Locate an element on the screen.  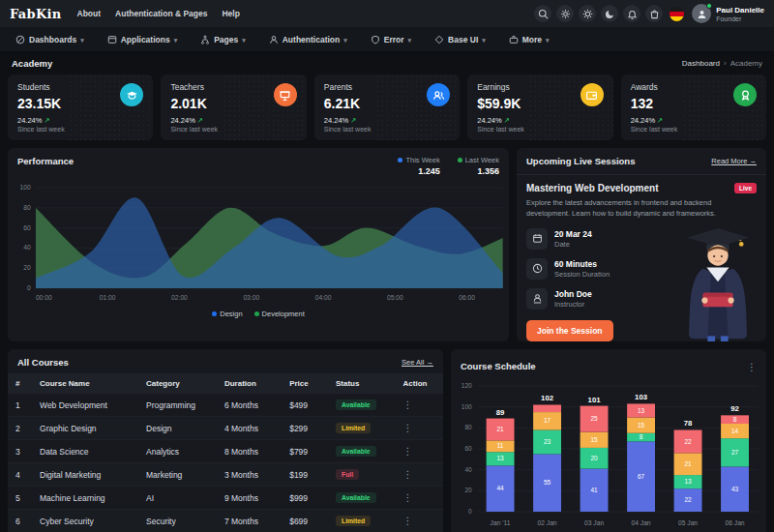
svg-text: 03:00 is located at coordinates (252, 298).